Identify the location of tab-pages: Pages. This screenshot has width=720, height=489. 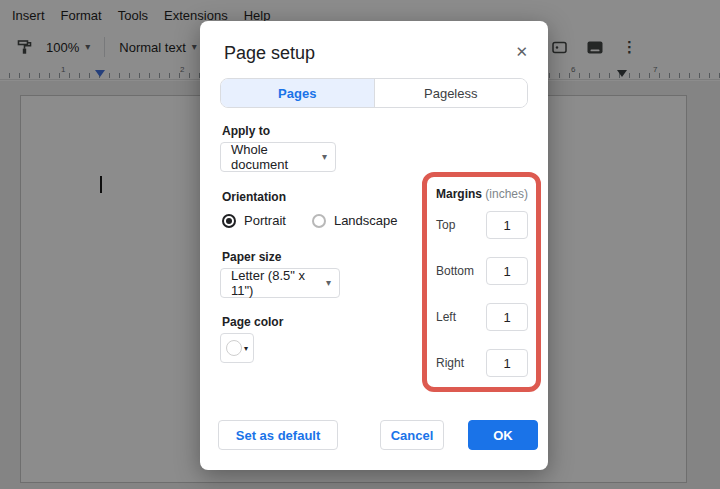
(298, 93).